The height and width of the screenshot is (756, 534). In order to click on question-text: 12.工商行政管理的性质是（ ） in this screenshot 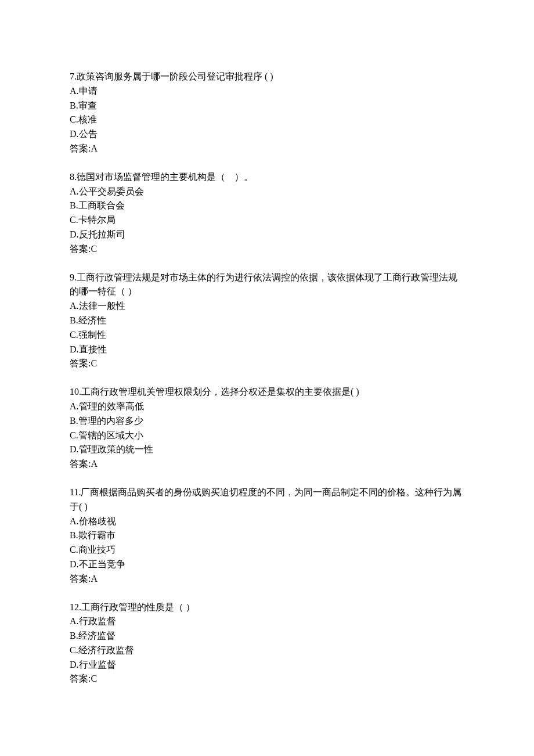, I will do `click(267, 607)`.